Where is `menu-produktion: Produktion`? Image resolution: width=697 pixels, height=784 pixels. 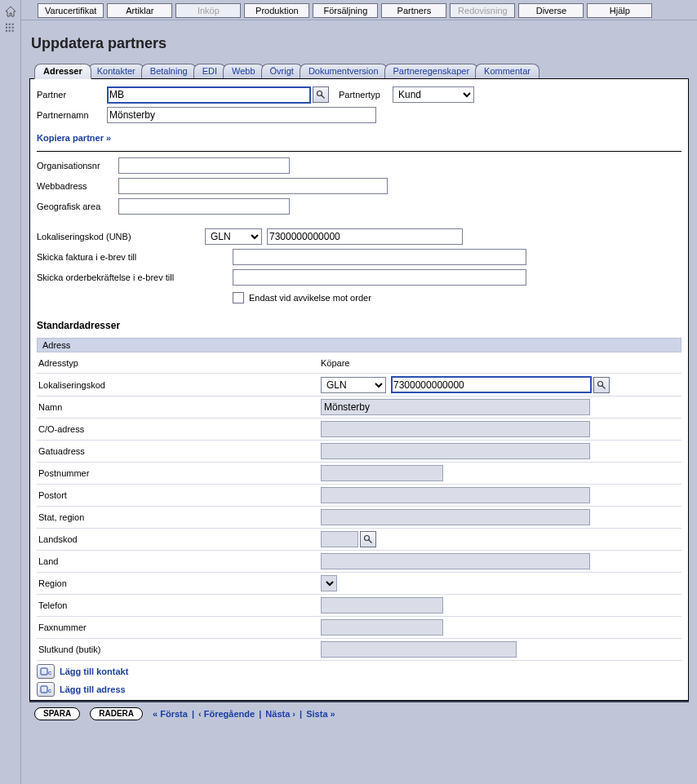
menu-produktion: Produktion is located at coordinates (277, 11).